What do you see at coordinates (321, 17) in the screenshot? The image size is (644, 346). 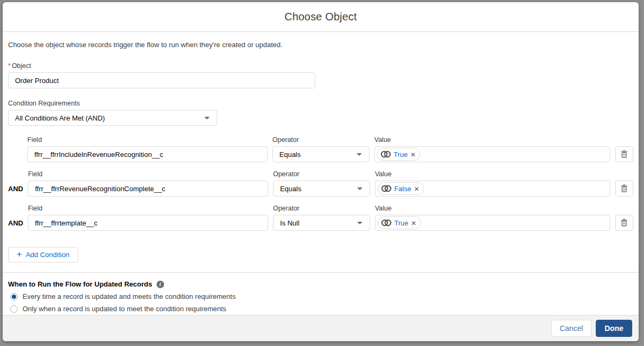 I see `modal-header: Choose Object` at bounding box center [321, 17].